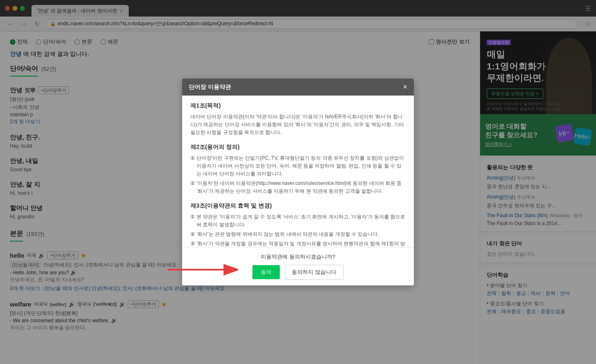 This screenshot has width=596, height=364. What do you see at coordinates (298, 257) in the screenshot?
I see `modal-question: 이용약관에 동의하시겠습니까?` at bounding box center [298, 257].